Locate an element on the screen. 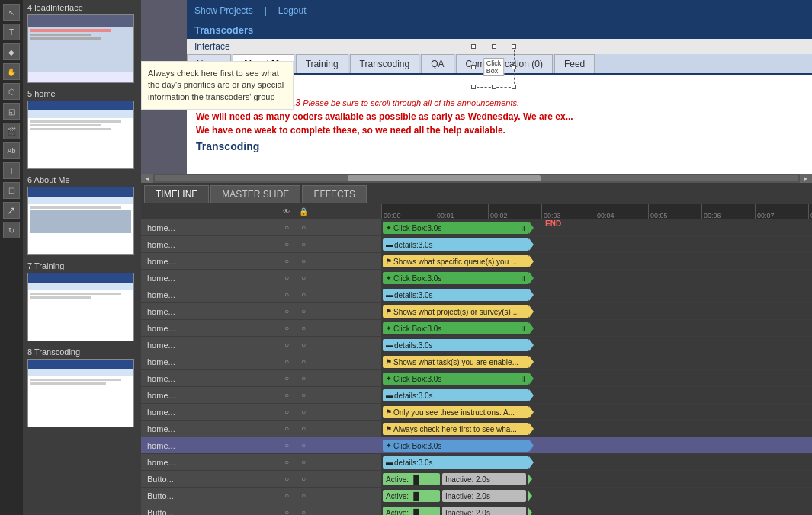 This screenshot has height=515, width=812. handle-tl is located at coordinates (473, 46).